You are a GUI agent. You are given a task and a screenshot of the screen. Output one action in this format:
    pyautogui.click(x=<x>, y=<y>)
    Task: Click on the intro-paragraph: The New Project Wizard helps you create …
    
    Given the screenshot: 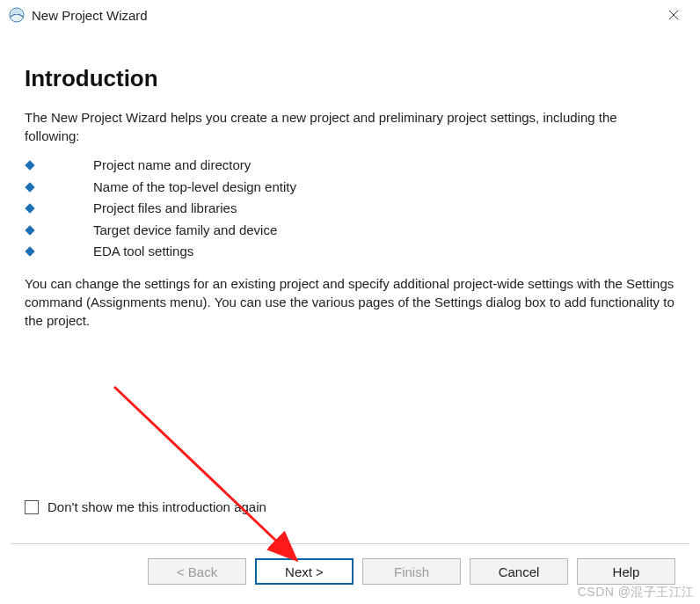 What is the action you would take?
    pyautogui.click(x=350, y=127)
    